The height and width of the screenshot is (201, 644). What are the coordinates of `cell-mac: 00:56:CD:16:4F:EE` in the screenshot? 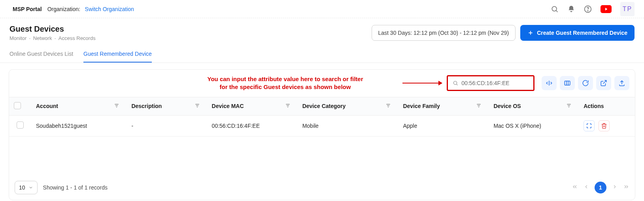 It's located at (252, 126).